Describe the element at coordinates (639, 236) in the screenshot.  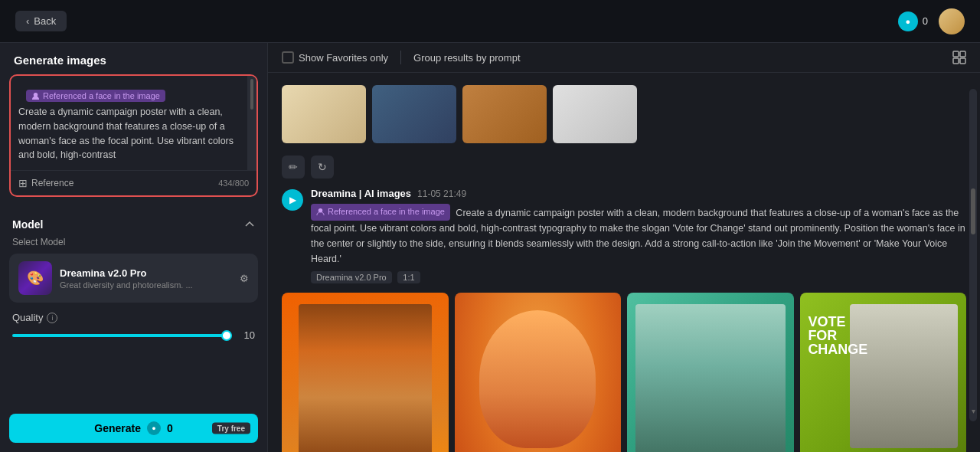
I see `prompt-meta: Dreamina | AI images 11-05 21:49 Referen…` at that location.